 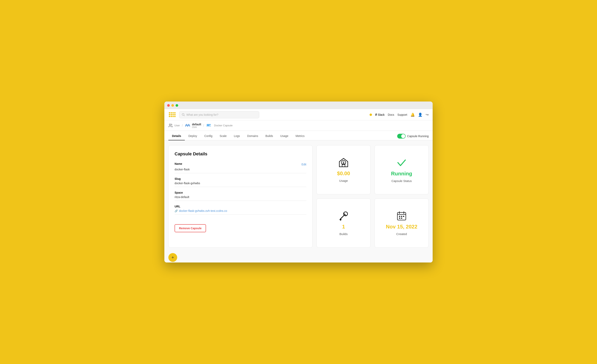 What do you see at coordinates (402, 174) in the screenshot?
I see `status-value: Running` at bounding box center [402, 174].